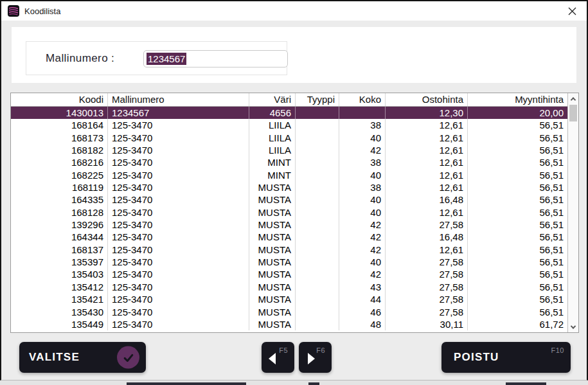 This screenshot has height=385, width=588. Describe the element at coordinates (321, 350) in the screenshot. I see `next-fkey-label: F6` at that location.